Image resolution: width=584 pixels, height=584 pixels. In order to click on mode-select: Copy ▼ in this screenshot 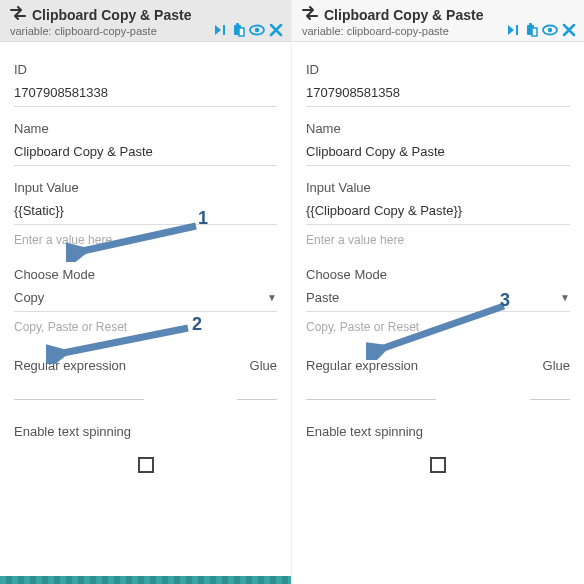, I will do `click(146, 301)`.